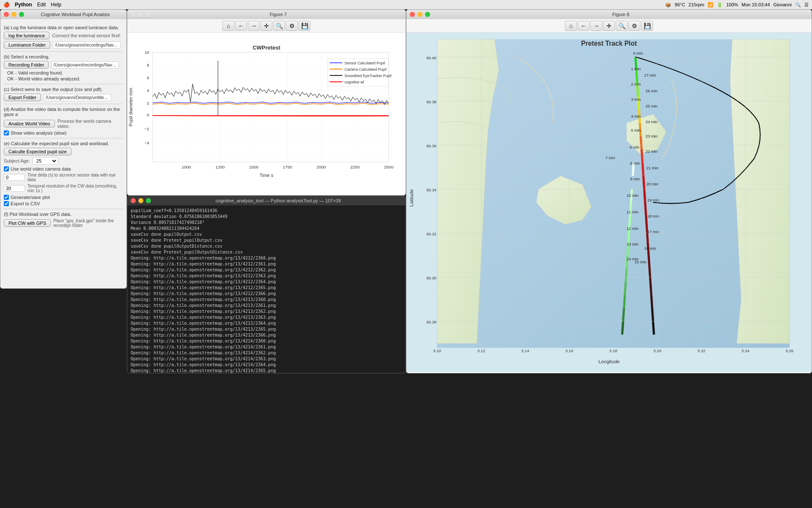 The width and height of the screenshot is (812, 508). Describe the element at coordinates (613, 351) in the screenshot. I see `svg-text: 5.18` at that location.